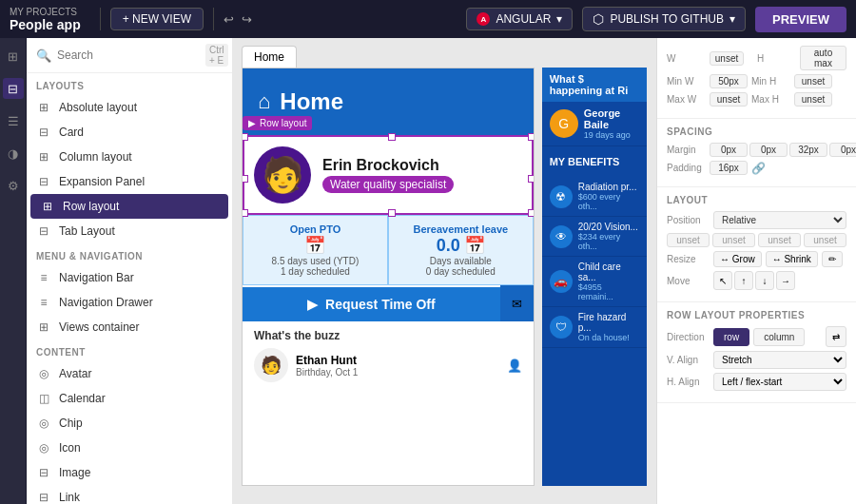  Describe the element at coordinates (531, 213) in the screenshot. I see `handle-br` at that location.